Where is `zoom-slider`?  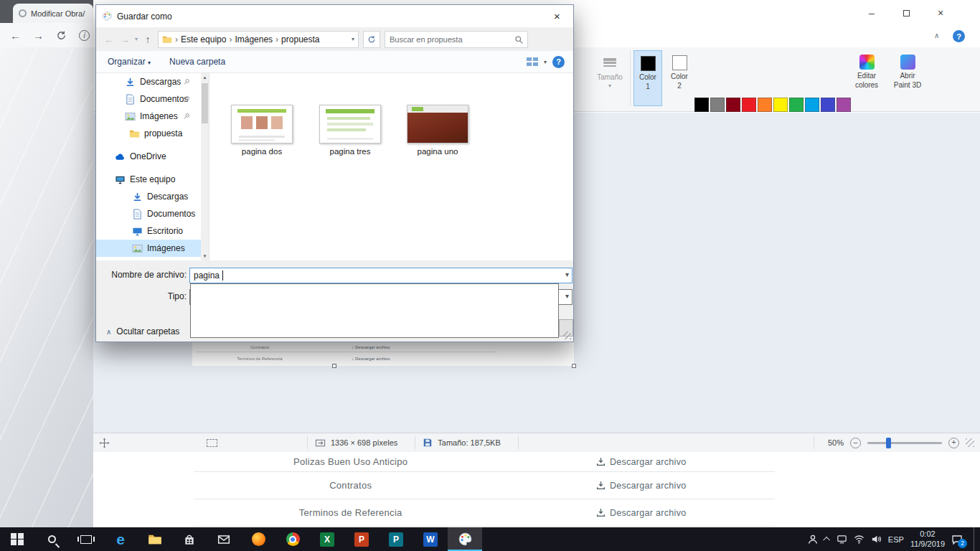
zoom-slider is located at coordinates (905, 443).